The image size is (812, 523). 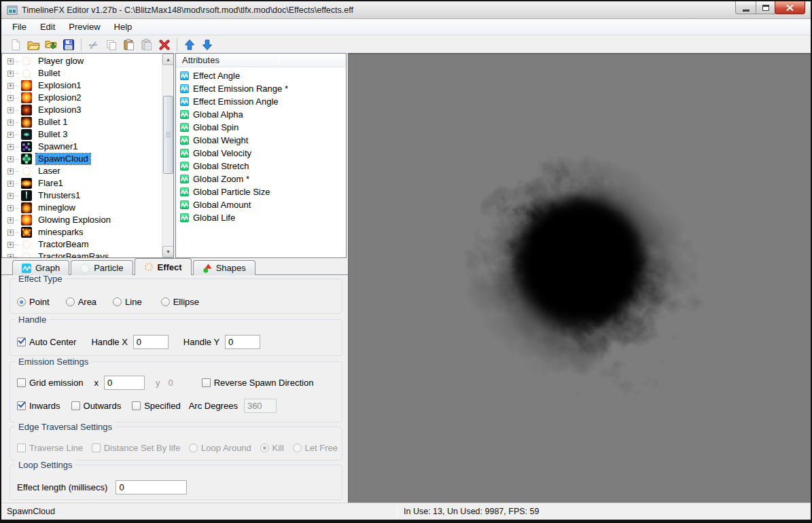 What do you see at coordinates (51, 45) in the screenshot?
I see `import-button` at bounding box center [51, 45].